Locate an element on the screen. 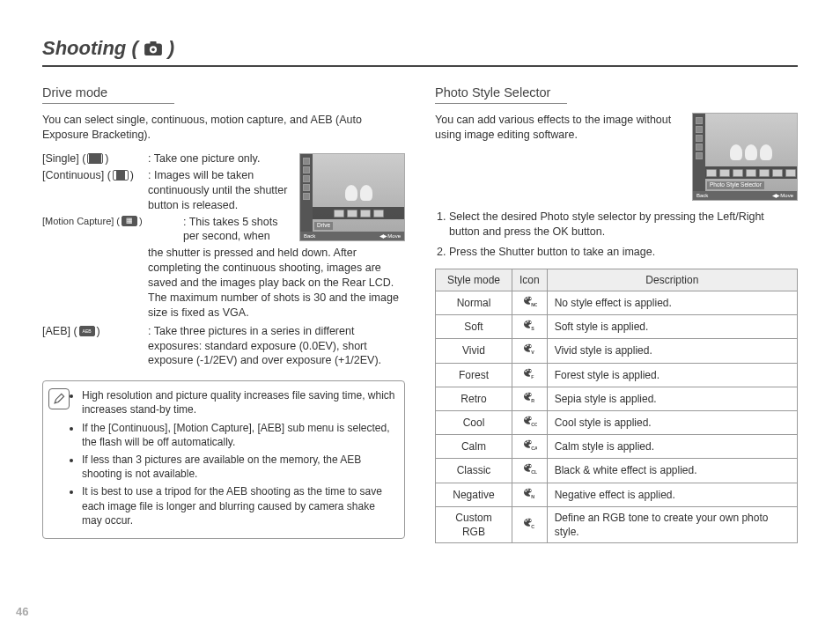 Image resolution: width=840 pixels, height=634 pixels. table-row: ClassicCLBlack & white effect is applied… is located at coordinates (616, 470).